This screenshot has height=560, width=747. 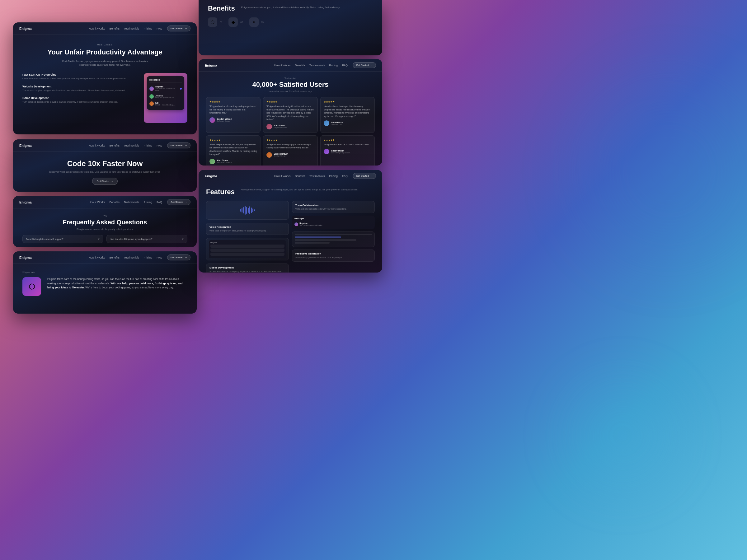 I want to click on mobile-screen: Projects, so click(x=247, y=249).